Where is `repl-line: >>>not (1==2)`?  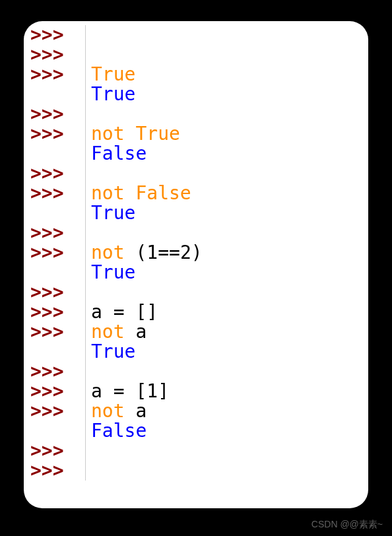 repl-line: >>>not (1==2) is located at coordinates (196, 253).